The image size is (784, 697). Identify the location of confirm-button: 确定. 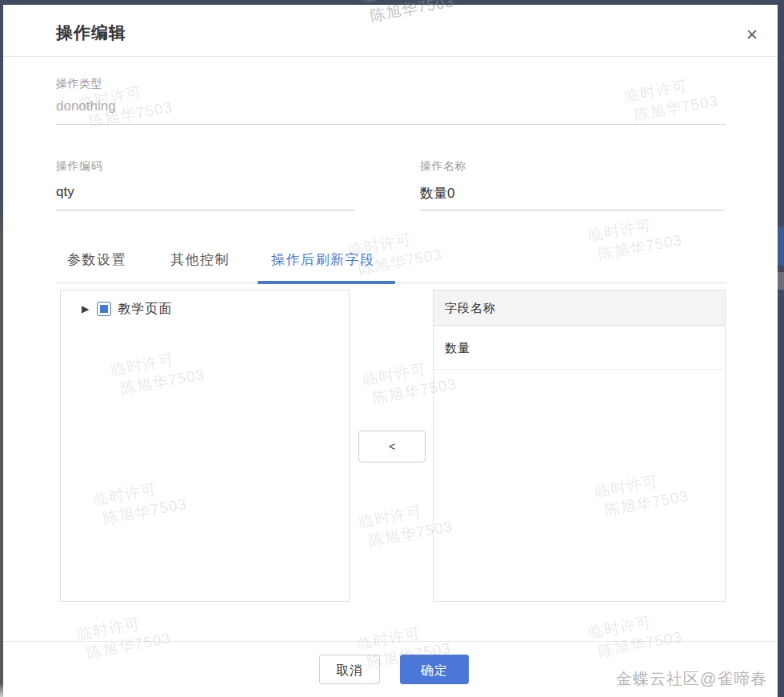
(434, 669).